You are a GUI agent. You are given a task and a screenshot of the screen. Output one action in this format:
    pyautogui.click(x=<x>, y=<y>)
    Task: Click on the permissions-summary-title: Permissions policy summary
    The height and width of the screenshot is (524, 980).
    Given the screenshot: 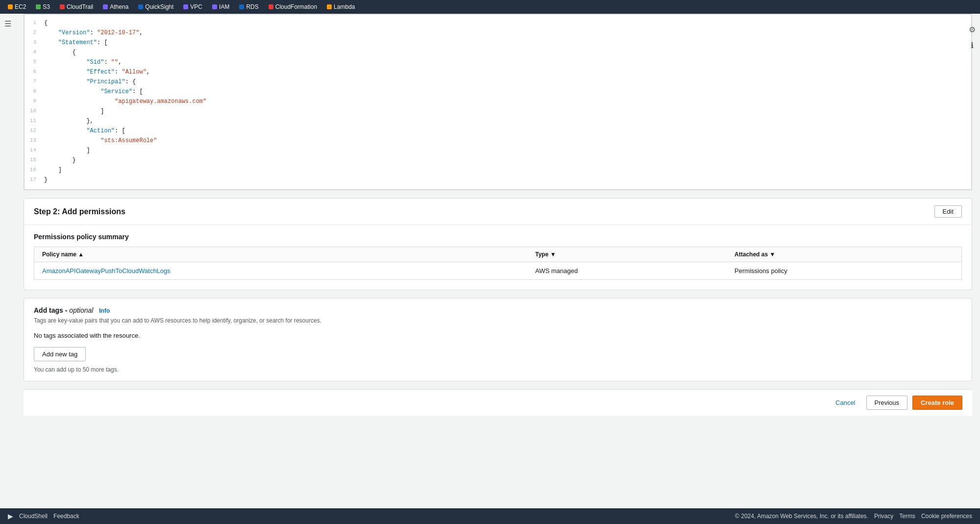 What is the action you would take?
    pyautogui.click(x=498, y=236)
    